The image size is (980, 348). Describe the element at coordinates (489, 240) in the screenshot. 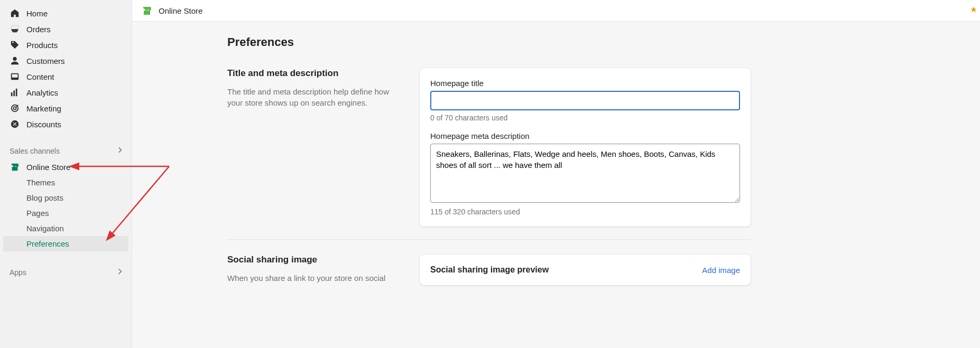

I see `divider` at that location.